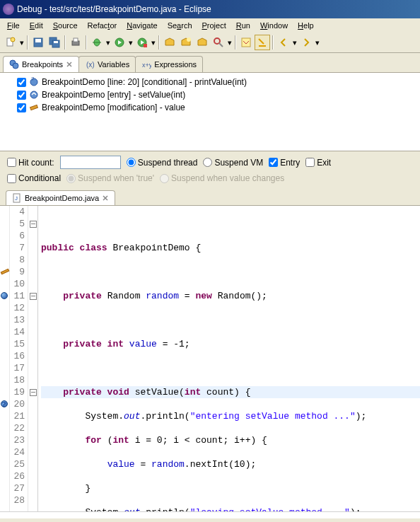  Describe the element at coordinates (41, 64) in the screenshot. I see `tab-breakpoints: Breakpoints` at that location.